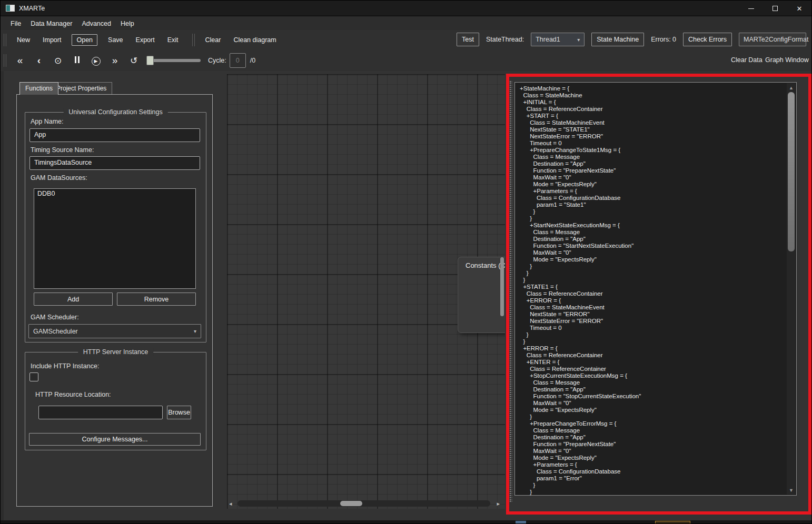  I want to click on refresh-icon: ↺, so click(134, 61).